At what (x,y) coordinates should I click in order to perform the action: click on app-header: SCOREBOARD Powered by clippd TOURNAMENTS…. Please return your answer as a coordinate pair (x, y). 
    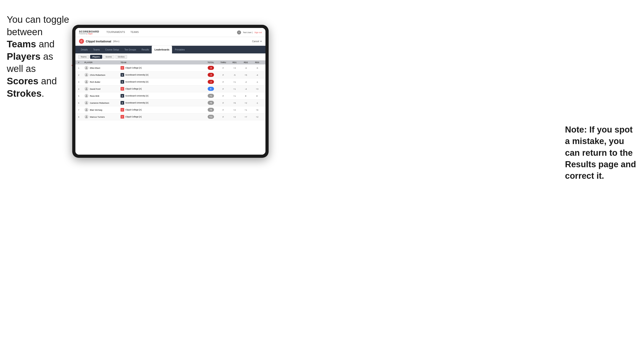
    Looking at the image, I should click on (170, 32).